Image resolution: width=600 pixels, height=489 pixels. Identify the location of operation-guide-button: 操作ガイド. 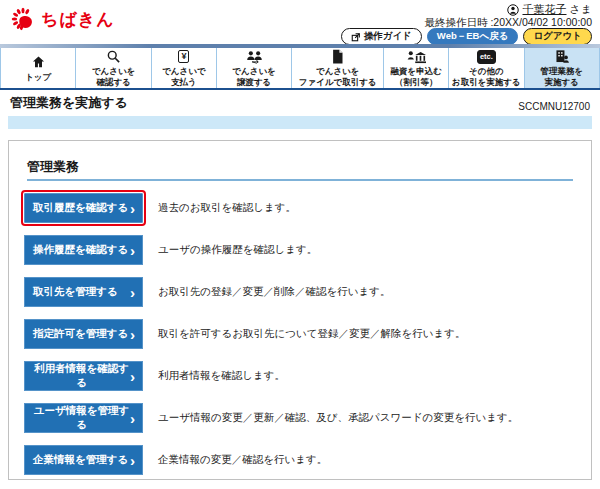
(382, 36).